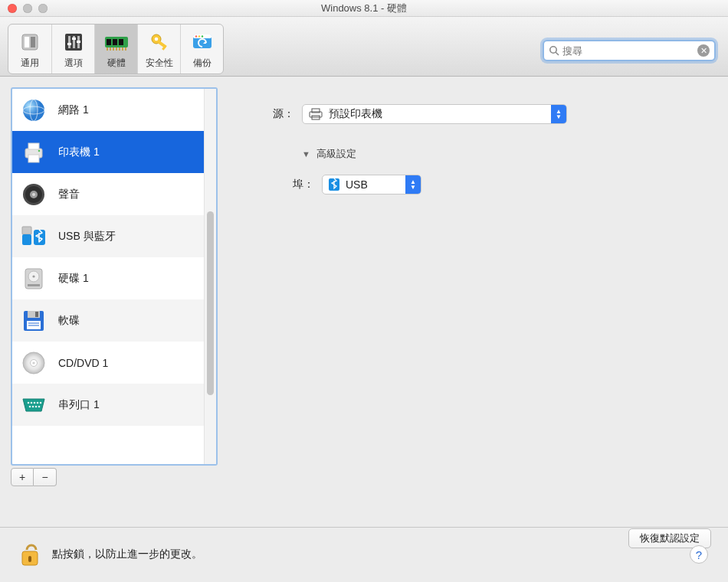  Describe the element at coordinates (300, 185) in the screenshot. I see `port-label: 埠：` at that location.